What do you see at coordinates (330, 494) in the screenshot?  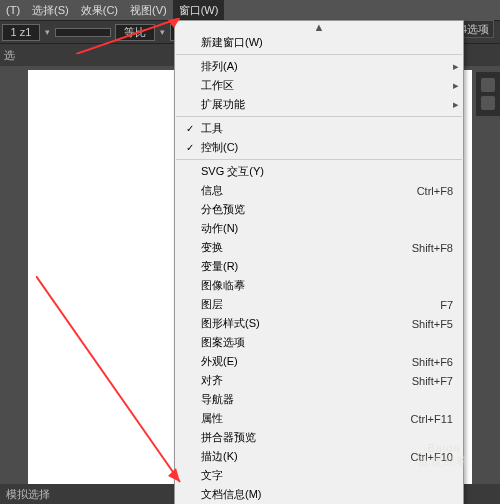 I see `menu-item-label: 文档信息(M)` at bounding box center [330, 494].